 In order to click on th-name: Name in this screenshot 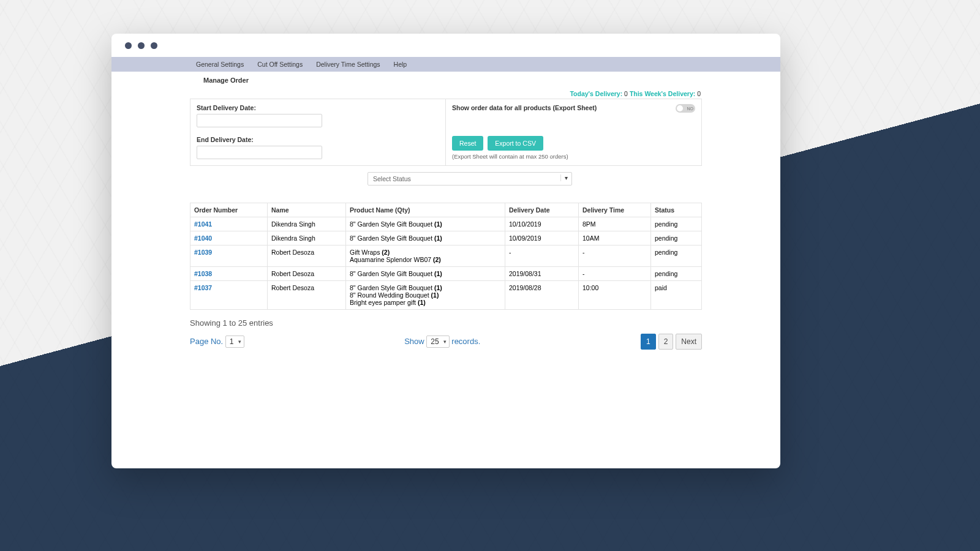, I will do `click(307, 211)`.